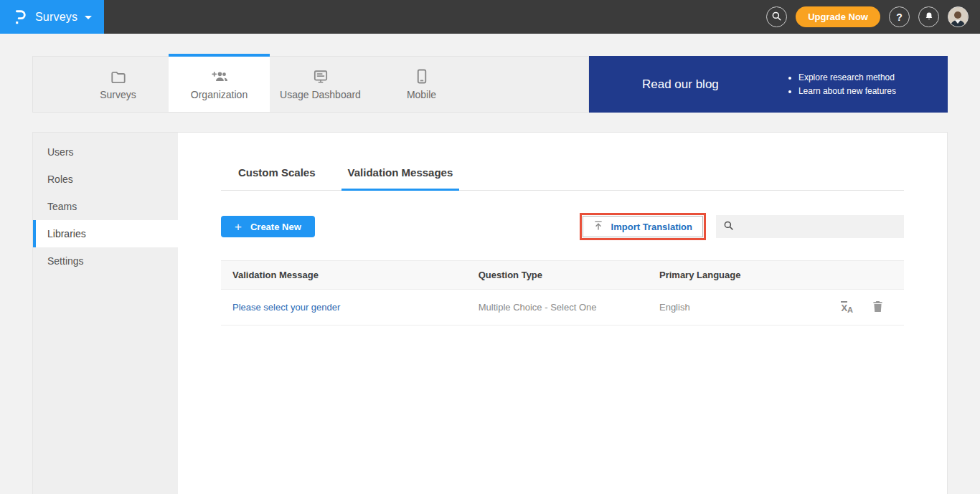  I want to click on nav-tab-label: Organization, so click(220, 95).